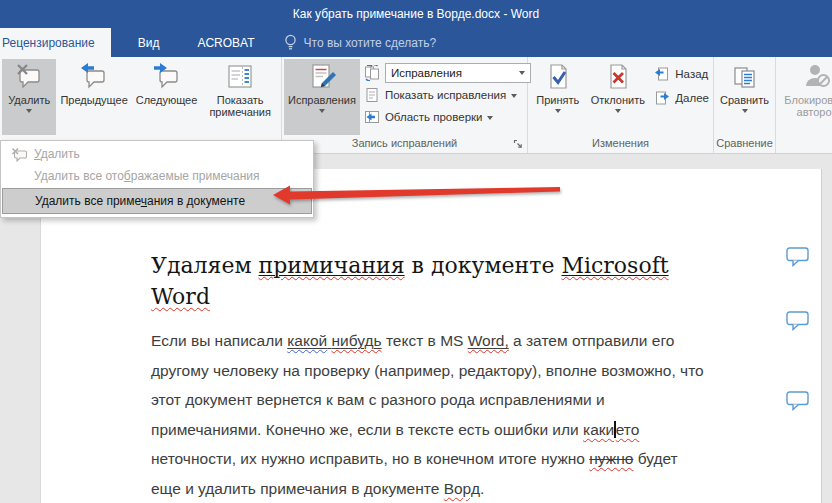 The height and width of the screenshot is (503, 832). What do you see at coordinates (322, 77) in the screenshot?
I see `track-changes-icon` at bounding box center [322, 77].